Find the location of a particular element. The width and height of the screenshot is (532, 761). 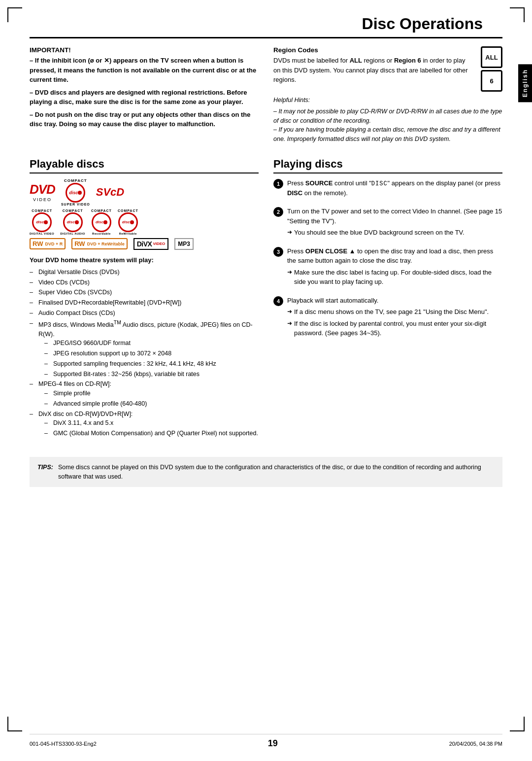

corner-mark-tl is located at coordinates (15, 15).